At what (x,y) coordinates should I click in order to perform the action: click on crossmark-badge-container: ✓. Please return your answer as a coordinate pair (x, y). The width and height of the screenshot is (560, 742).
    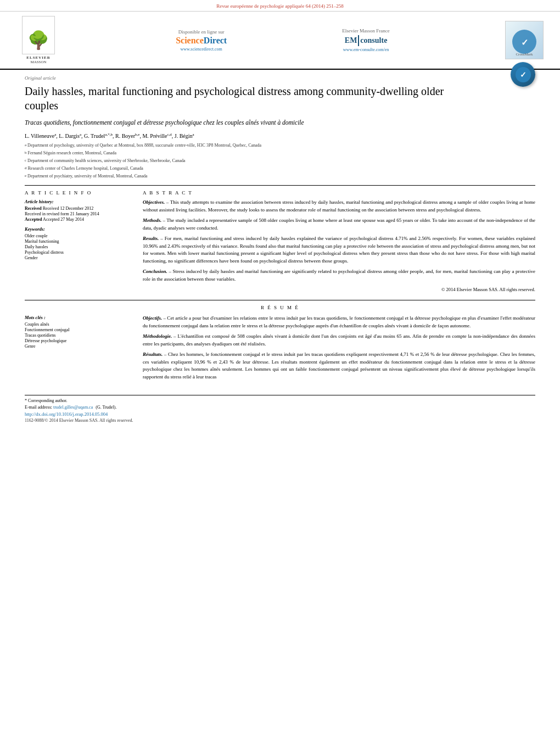
    Looking at the image, I should click on (523, 75).